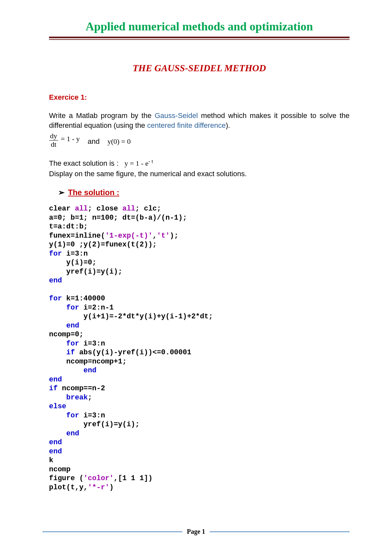 The image size is (392, 555). Describe the element at coordinates (199, 120) in the screenshot. I see `exercise-description: Write a Matlab program by the Gauss-Seid…` at that location.